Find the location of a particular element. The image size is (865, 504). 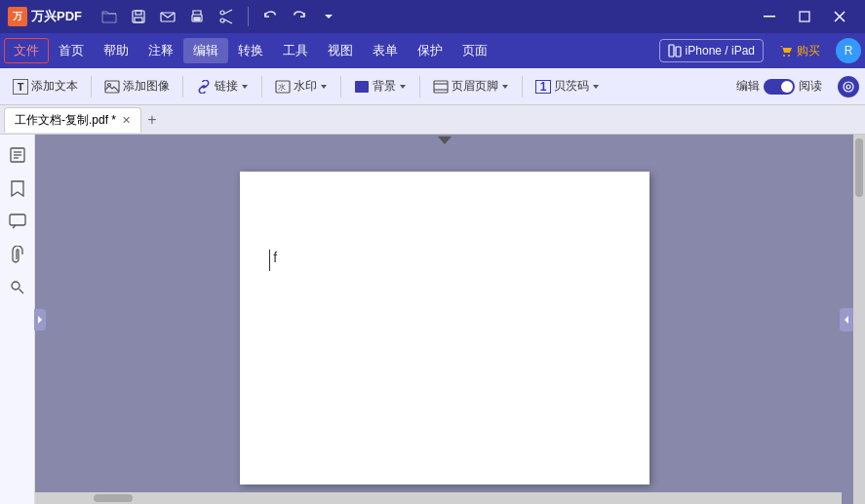

bottom-scrollbar-thumb is located at coordinates (113, 498).